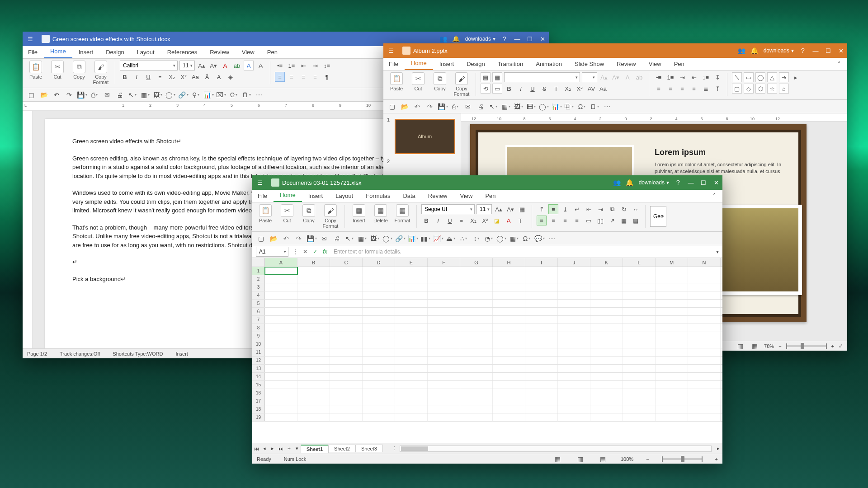 This screenshot has width=868, height=488. I want to click on row-header: 4, so click(259, 296).